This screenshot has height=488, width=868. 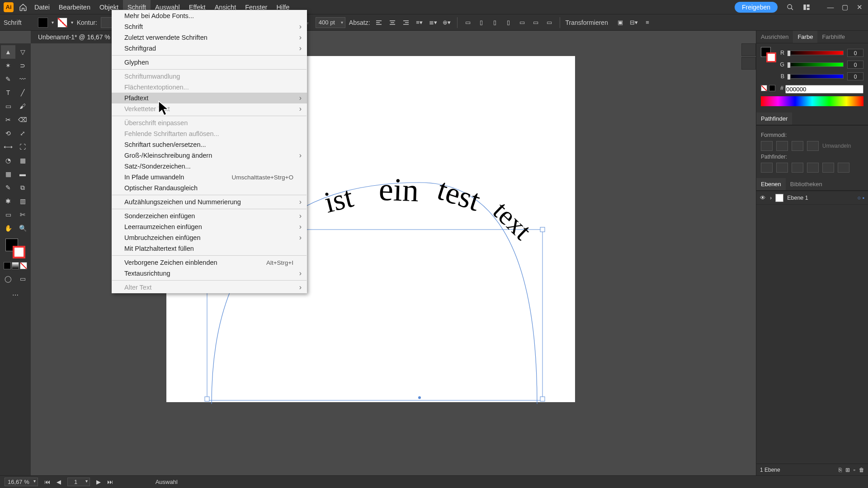 I want to click on rotate-tool: ⟲, so click(x=8, y=133).